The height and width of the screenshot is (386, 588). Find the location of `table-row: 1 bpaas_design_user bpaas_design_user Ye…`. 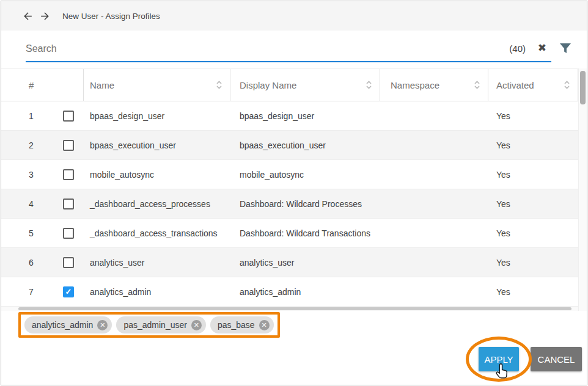

table-row: 1 bpaas_design_user bpaas_design_user Ye… is located at coordinates (290, 116).